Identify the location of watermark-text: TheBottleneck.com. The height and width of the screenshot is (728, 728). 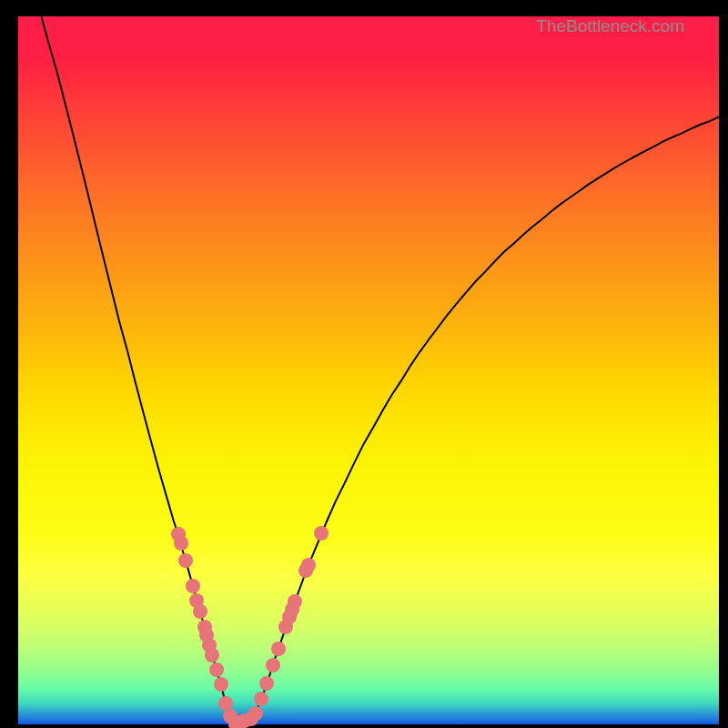
(610, 26).